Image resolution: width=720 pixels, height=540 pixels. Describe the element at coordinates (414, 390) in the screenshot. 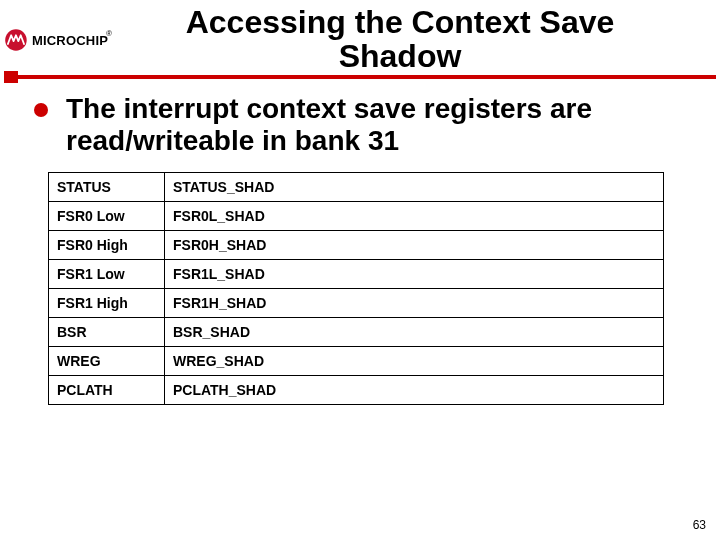

I see `shadow-register-cell: PCLATH_SHAD` at that location.